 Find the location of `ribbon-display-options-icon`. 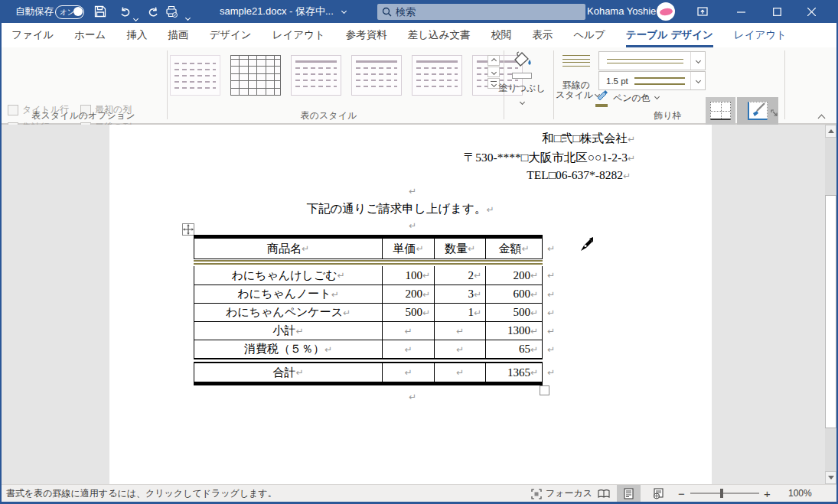

ribbon-display-options-icon is located at coordinates (703, 13).